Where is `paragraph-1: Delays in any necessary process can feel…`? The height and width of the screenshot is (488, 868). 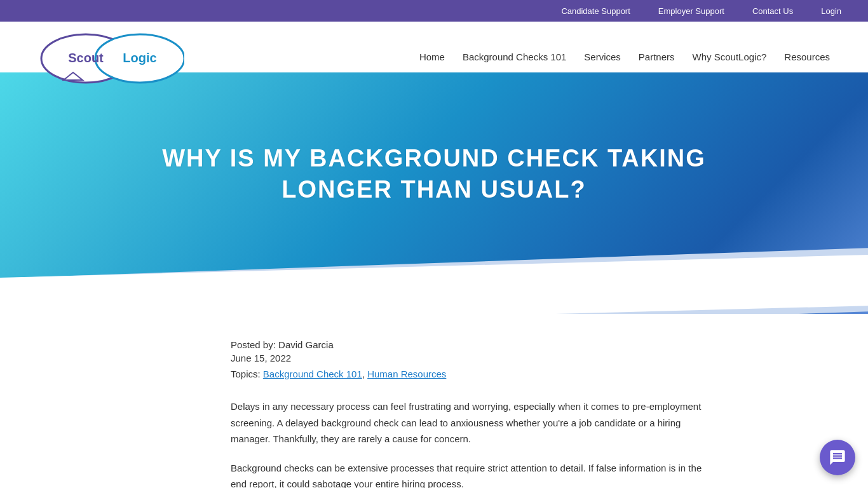
paragraph-1: Delays in any necessary process can feel… is located at coordinates (469, 423).